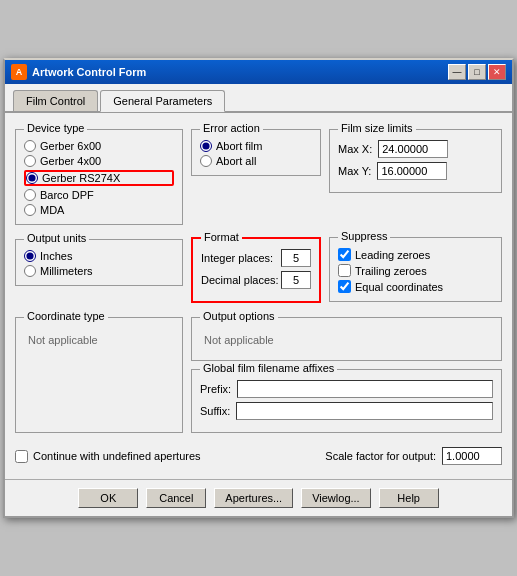 This screenshot has width=517, height=576. What do you see at coordinates (30, 195) in the screenshot?
I see `radio-input-barco-dpf` at bounding box center [30, 195].